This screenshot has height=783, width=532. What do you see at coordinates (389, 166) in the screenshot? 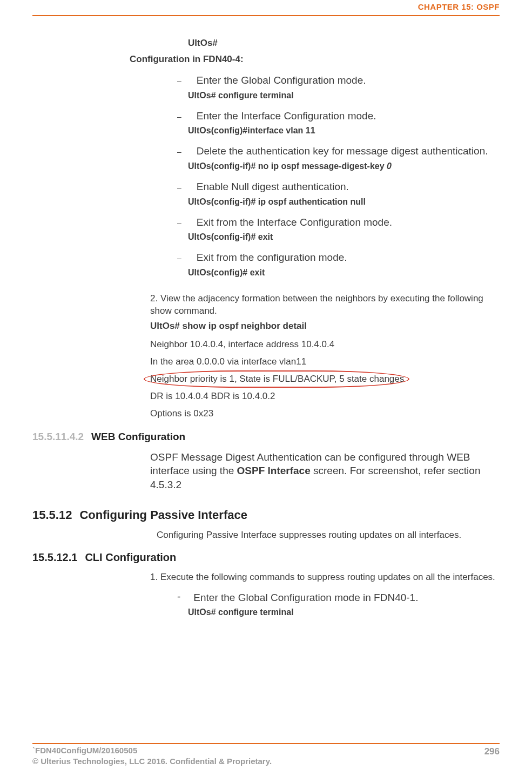
I see `cmd-arg: 0` at bounding box center [389, 166].